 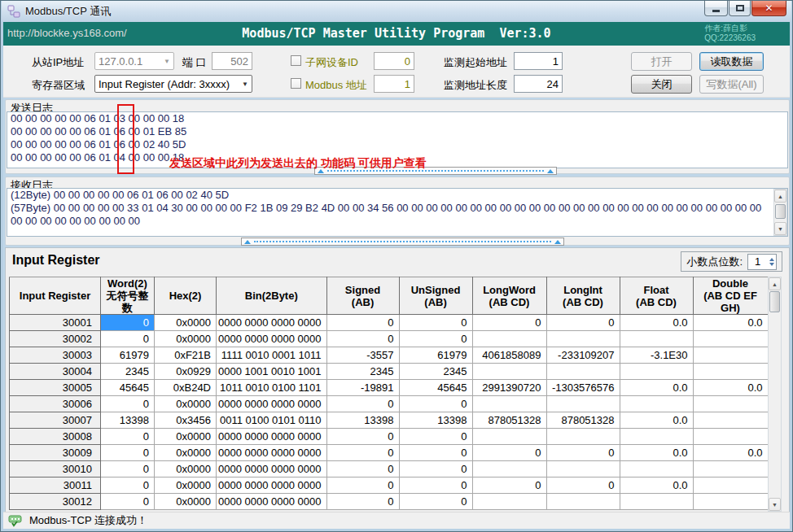 What do you see at coordinates (772, 259) in the screenshot?
I see `spin-up-icon` at bounding box center [772, 259].